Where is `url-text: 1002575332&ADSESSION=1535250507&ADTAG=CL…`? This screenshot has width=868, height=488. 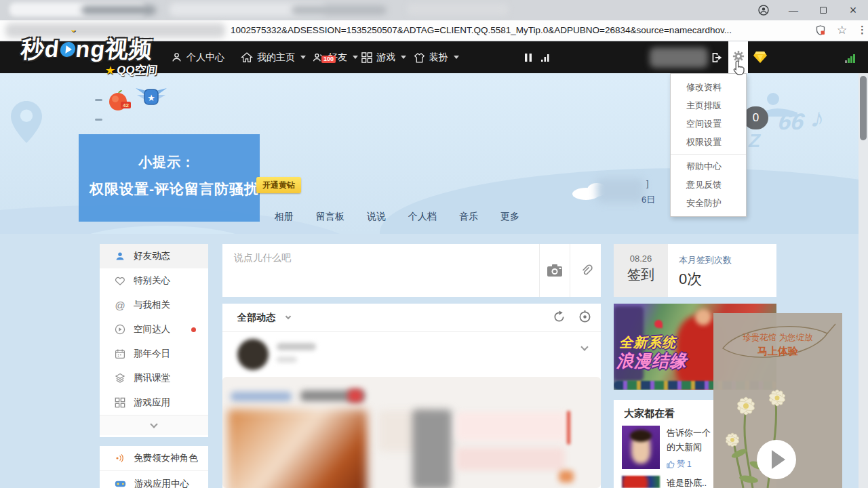
url-text: 1002575332&ADSESSION=1535250507&ADTAG=CL… is located at coordinates (522, 30).